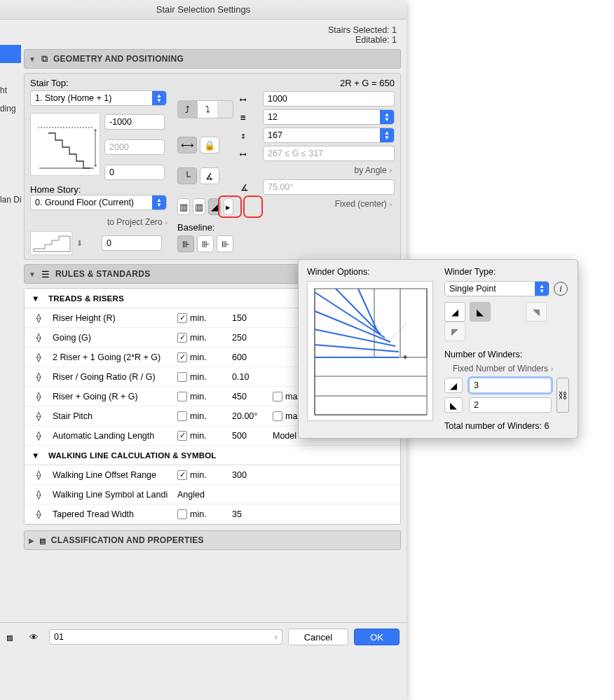 This screenshot has height=700, width=614. What do you see at coordinates (536, 312) in the screenshot?
I see `winder-style-c: ◥` at bounding box center [536, 312].